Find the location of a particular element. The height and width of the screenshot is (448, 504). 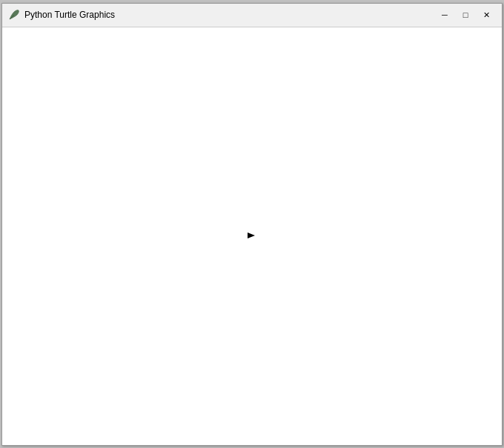

maximize-button: □ is located at coordinates (465, 15).